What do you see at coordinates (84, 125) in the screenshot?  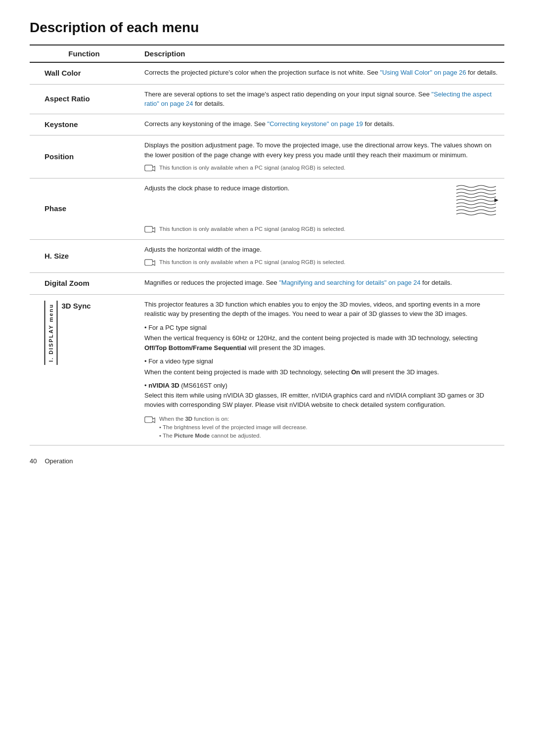 I see `function-label: Keystone` at bounding box center [84, 125].